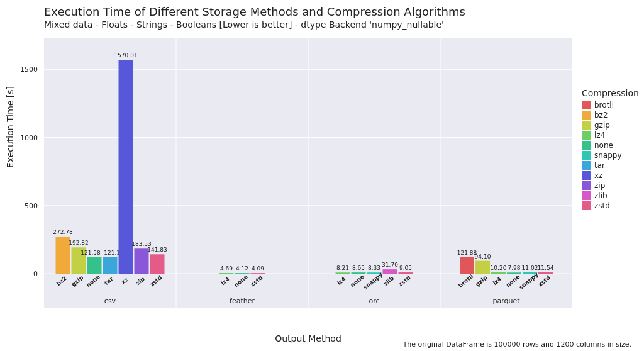  What do you see at coordinates (610, 165) in the screenshot?
I see `legend-item-tar: tar` at bounding box center [610, 165].